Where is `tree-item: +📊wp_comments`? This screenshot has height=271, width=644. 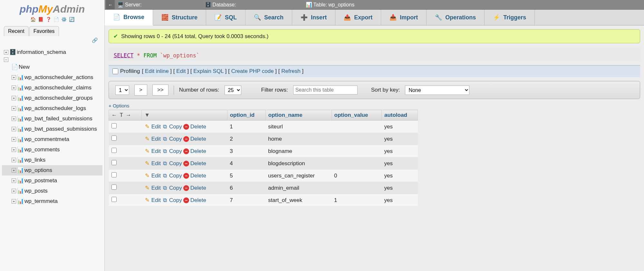 tree-item: +📊wp_comments is located at coordinates (52, 150).